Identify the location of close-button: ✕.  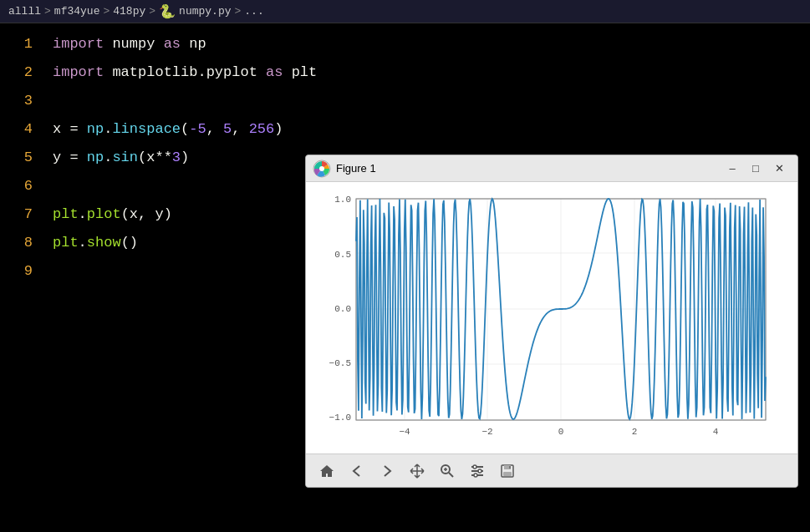
(779, 169).